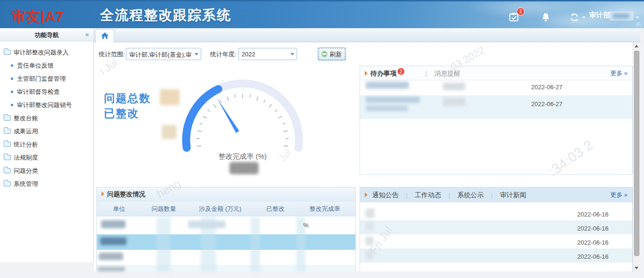 The height and width of the screenshot is (278, 644). Describe the element at coordinates (87, 34) in the screenshot. I see `sidebar-collapse-icon: «` at that location.